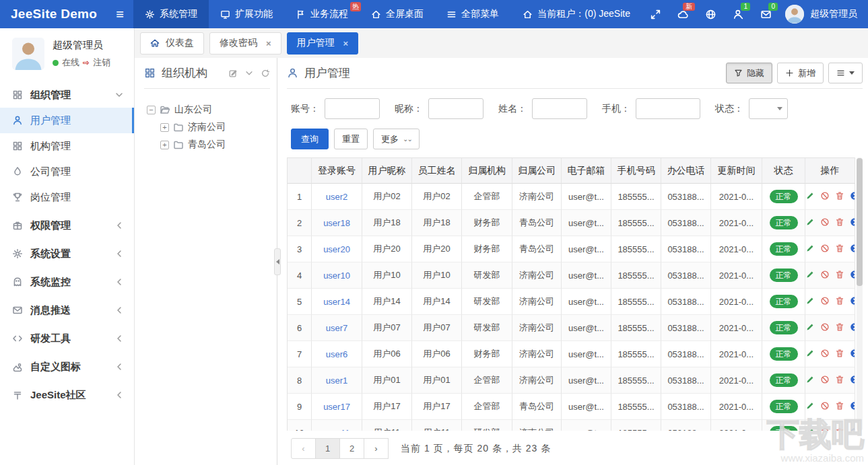 Image resolution: width=868 pixels, height=465 pixels. Describe the element at coordinates (749, 73) in the screenshot. I see `hide-search-button: 隐藏` at that location.